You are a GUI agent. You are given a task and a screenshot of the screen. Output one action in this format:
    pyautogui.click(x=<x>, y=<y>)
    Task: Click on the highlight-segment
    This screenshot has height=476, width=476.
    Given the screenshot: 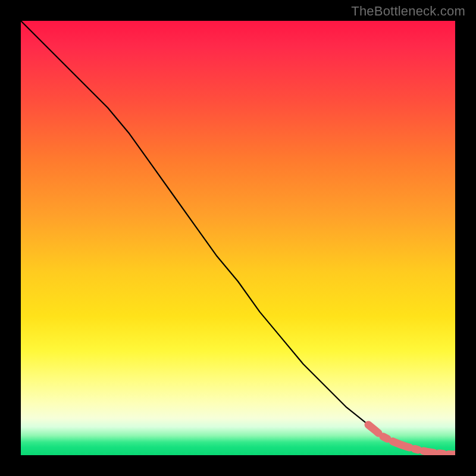 What is the action you would take?
    pyautogui.click(x=412, y=440)
    